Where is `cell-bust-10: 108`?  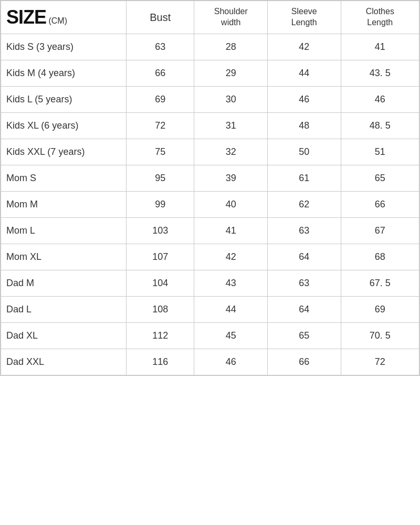
cell-bust-10: 108 is located at coordinates (161, 310).